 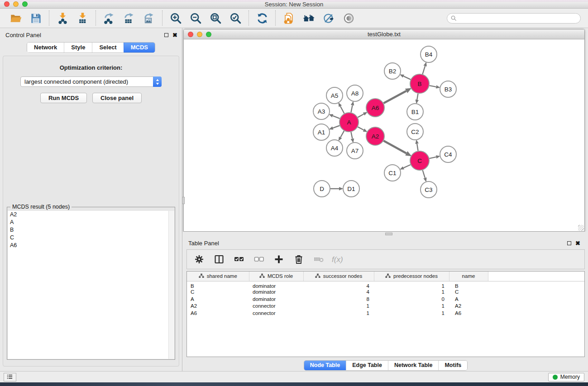 What do you see at coordinates (342, 134) in the screenshot?
I see `edge-A-A4` at bounding box center [342, 134].